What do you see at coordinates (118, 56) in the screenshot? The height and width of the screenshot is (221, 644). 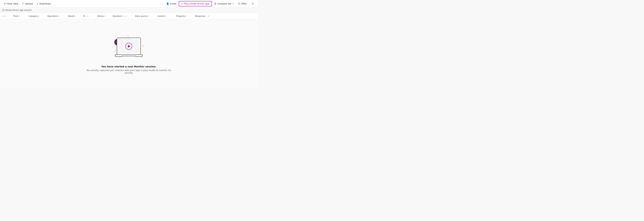 I see `laptop-foot-left` at bounding box center [118, 56].